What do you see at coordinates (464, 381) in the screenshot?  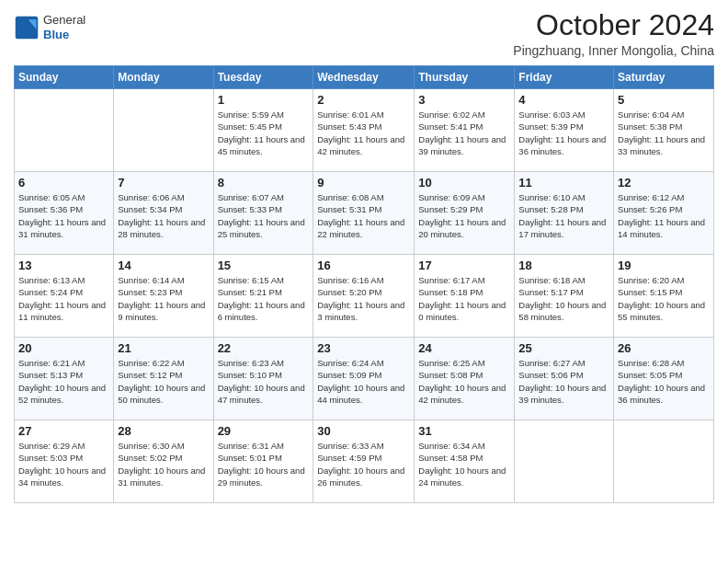 I see `day-info: Sunrise: 6:25 AM Sunset: 5:08 PM Dayligh…` at bounding box center [464, 381].